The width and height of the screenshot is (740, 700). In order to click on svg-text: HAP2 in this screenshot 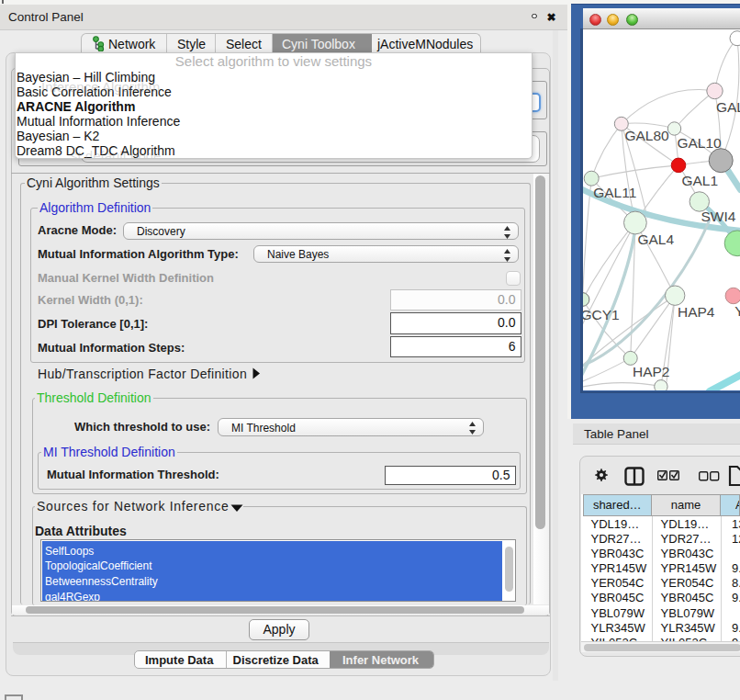, I will do `click(651, 371)`.